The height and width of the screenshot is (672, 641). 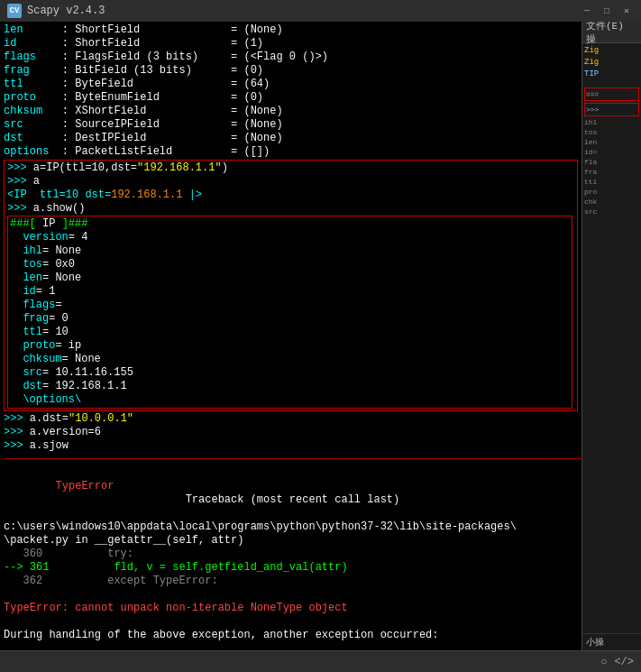 I want to click on circle-icon: ○, so click(x=604, y=662).